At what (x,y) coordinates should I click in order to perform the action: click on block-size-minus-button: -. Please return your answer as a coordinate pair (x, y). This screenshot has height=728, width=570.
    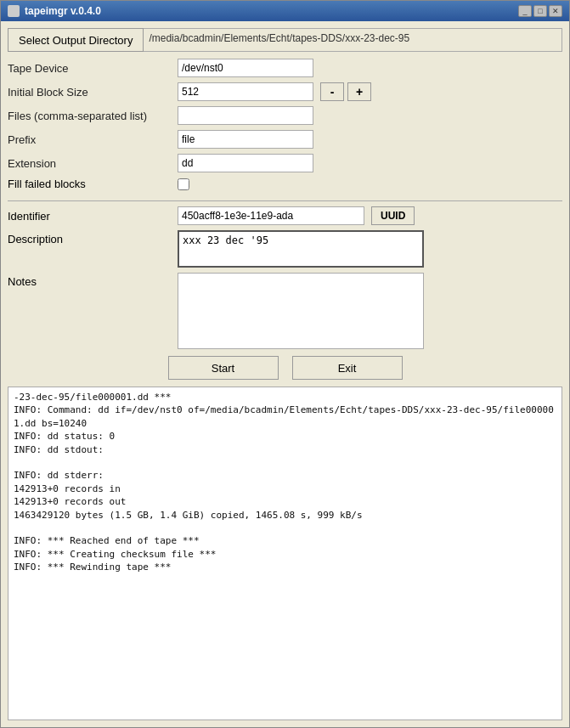
    Looking at the image, I should click on (332, 92).